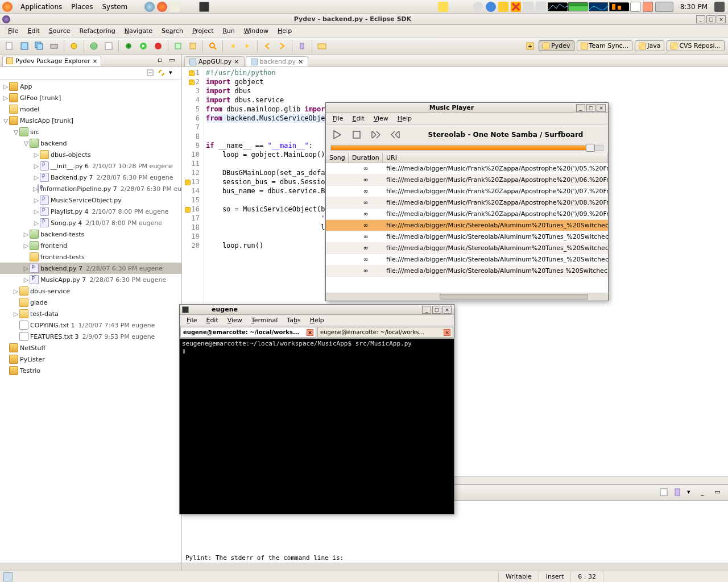 The image size is (728, 582). I want to click on maximize-view-button: ▭, so click(173, 61).